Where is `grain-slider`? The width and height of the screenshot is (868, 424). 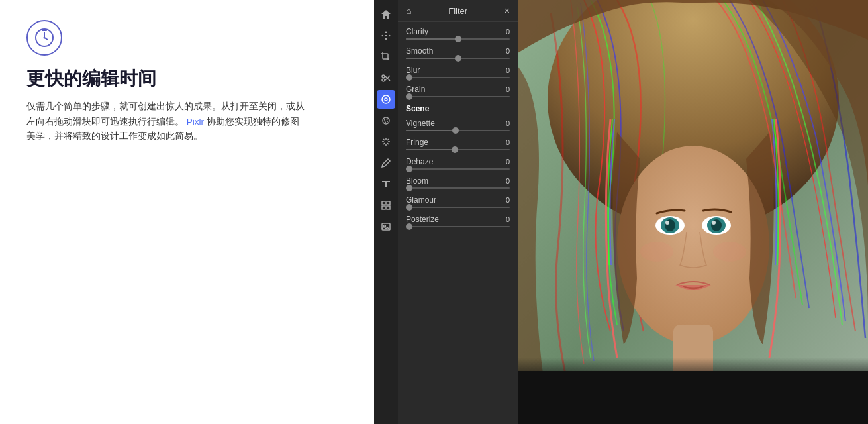
grain-slider is located at coordinates (458, 97).